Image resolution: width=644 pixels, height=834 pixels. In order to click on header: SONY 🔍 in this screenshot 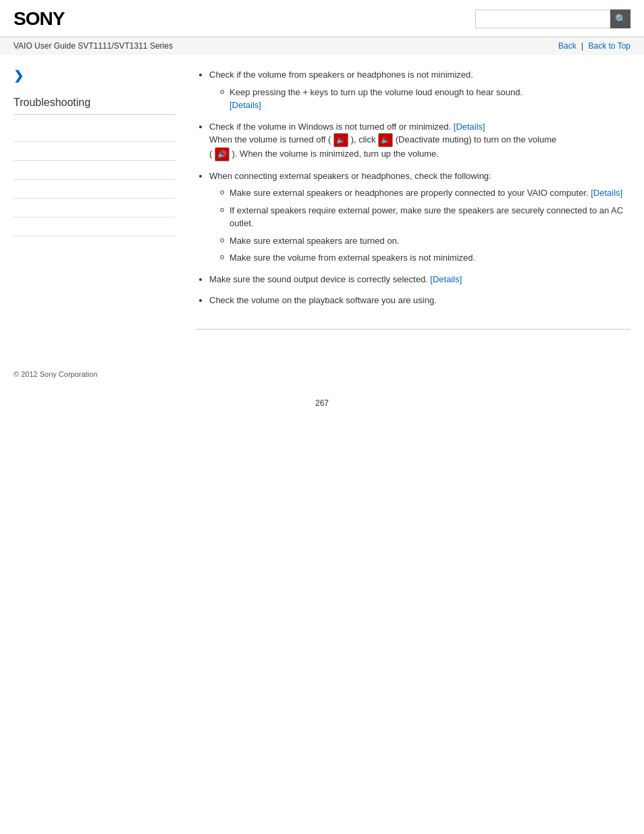, I will do `click(322, 19)`.